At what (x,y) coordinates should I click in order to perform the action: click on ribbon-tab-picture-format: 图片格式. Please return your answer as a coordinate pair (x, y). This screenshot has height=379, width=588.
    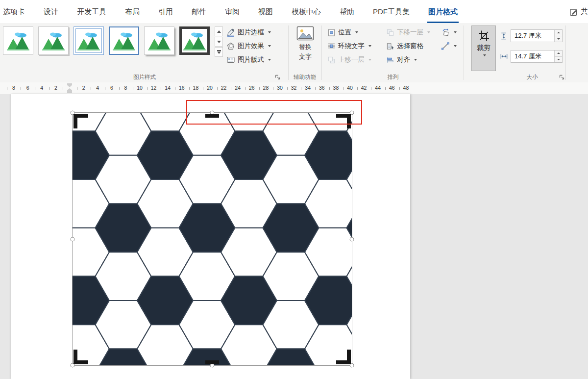
    Looking at the image, I should click on (443, 12).